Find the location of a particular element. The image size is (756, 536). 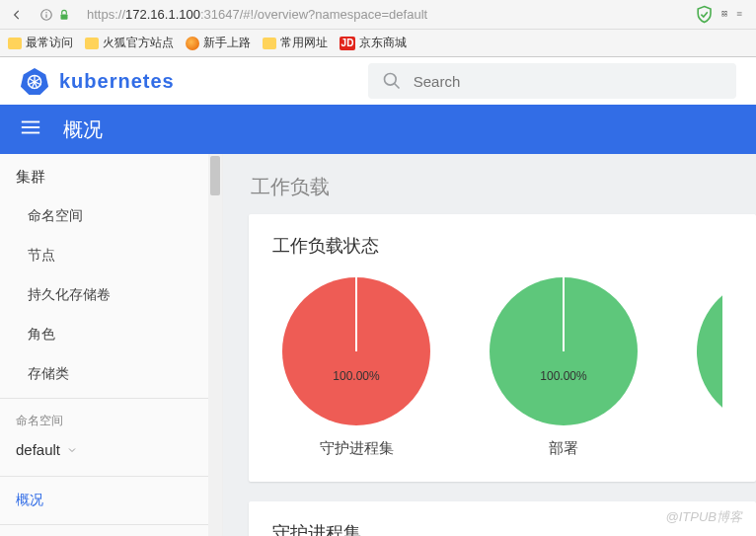

scrollbar is located at coordinates (215, 345).